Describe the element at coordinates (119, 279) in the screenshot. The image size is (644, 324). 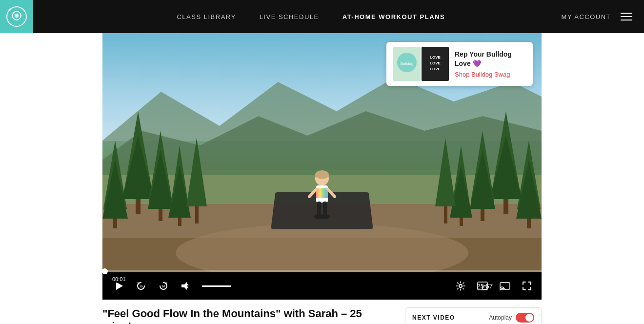
I see `current-time-display: 00:01` at that location.